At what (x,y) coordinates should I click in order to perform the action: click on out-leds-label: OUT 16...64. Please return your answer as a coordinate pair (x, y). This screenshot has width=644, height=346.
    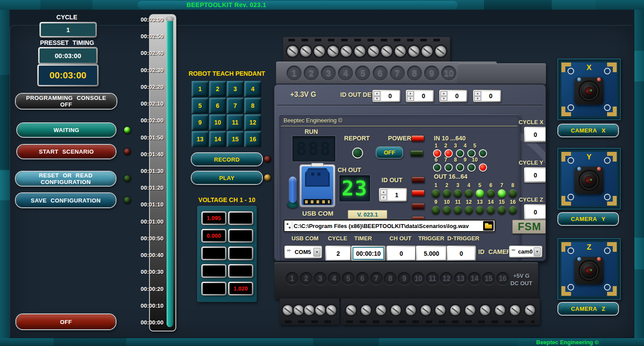
    Looking at the image, I should click on (451, 177).